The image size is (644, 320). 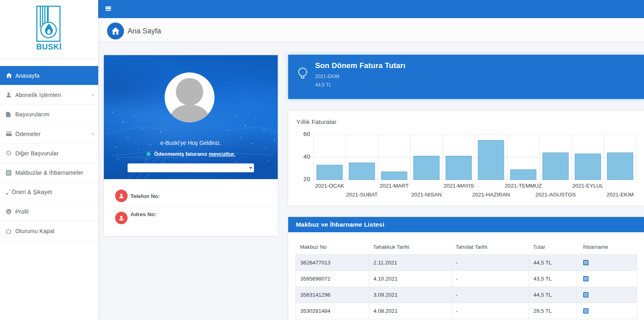 What do you see at coordinates (307, 179) in the screenshot?
I see `svg-text: 20` at bounding box center [307, 179].